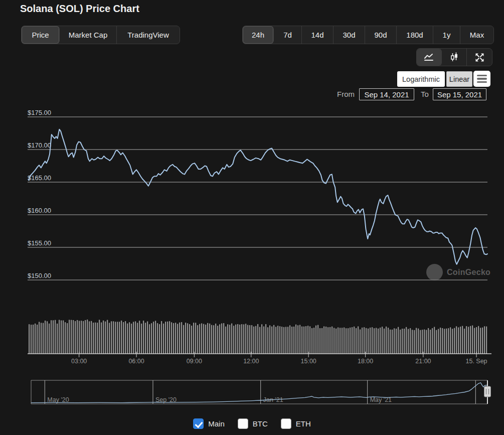  Describe the element at coordinates (253, 423) in the screenshot. I see `series-toggle-btc: BTC` at that location.